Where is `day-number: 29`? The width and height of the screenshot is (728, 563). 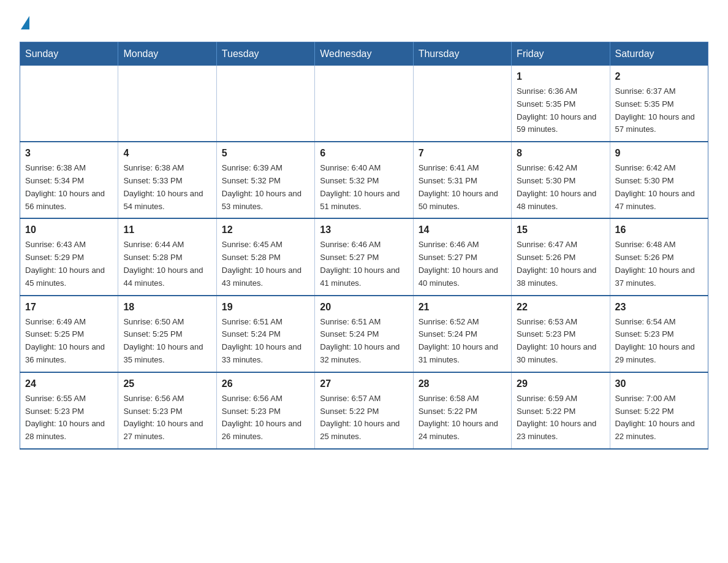 day-number: 29 is located at coordinates (560, 384).